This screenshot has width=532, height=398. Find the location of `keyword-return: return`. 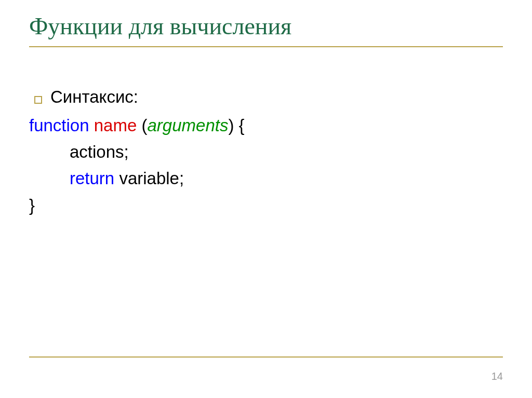

keyword-return: return is located at coordinates (92, 179).